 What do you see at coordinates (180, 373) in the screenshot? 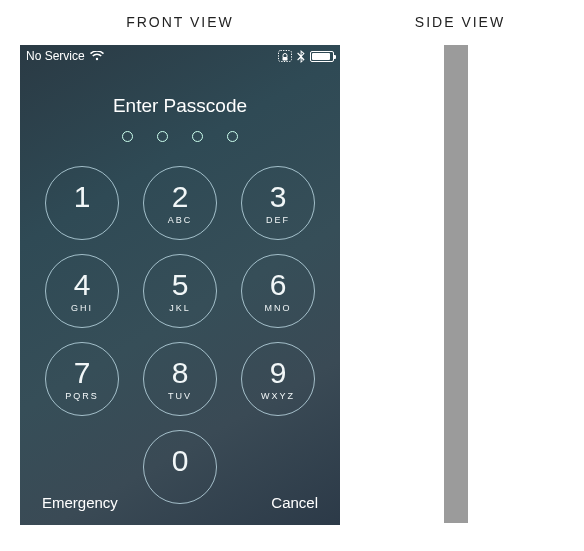
I see `key-digit: 8` at bounding box center [180, 373].